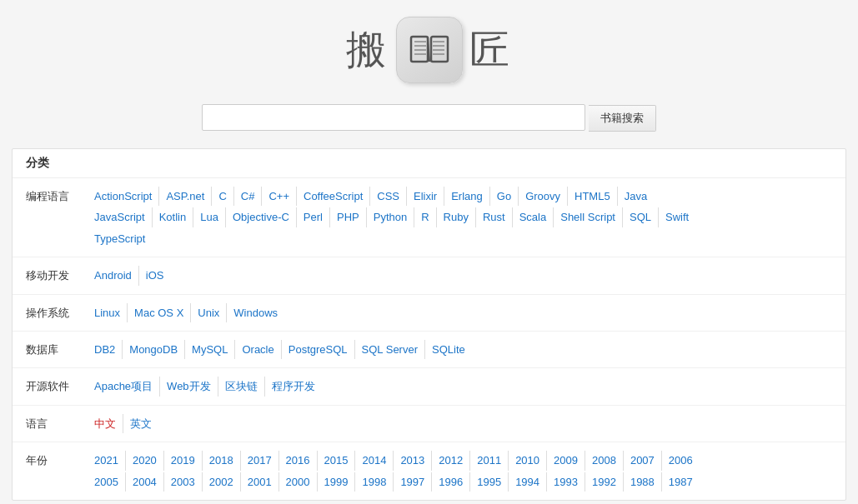 This screenshot has height=504, width=858. I want to click on search-button: 书籍搜索, so click(622, 118).